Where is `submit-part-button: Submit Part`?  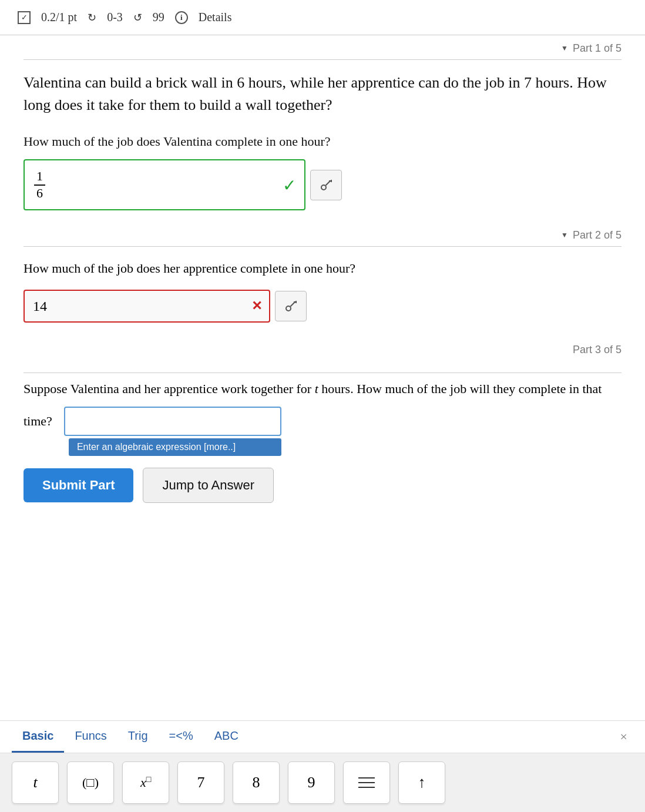
submit-part-button: Submit Part is located at coordinates (79, 485).